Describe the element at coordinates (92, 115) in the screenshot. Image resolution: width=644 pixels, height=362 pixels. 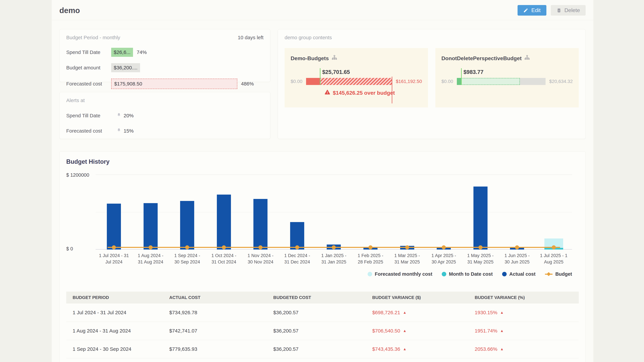
I see `spend-alert-label: Spend Till Date` at that location.